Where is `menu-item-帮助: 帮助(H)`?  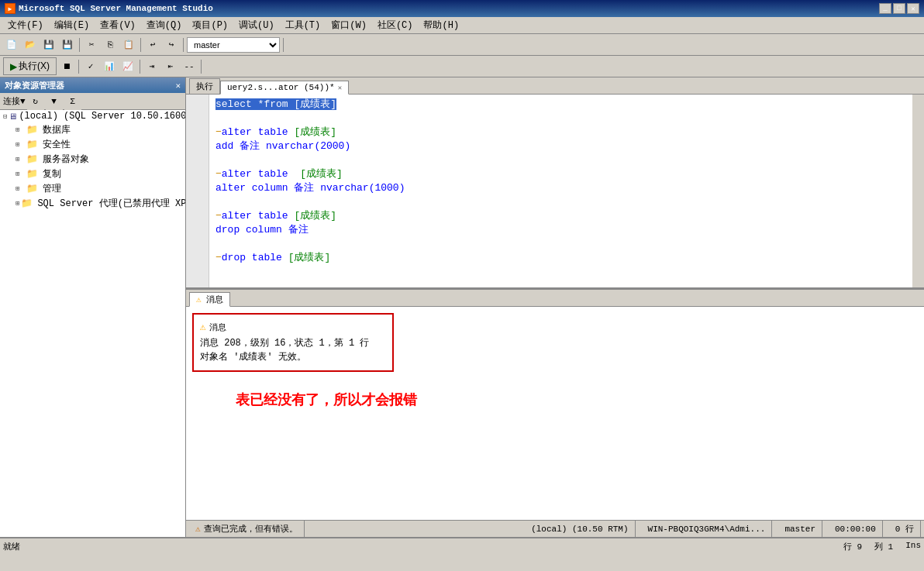
menu-item-帮助: 帮助(H) is located at coordinates (441, 25).